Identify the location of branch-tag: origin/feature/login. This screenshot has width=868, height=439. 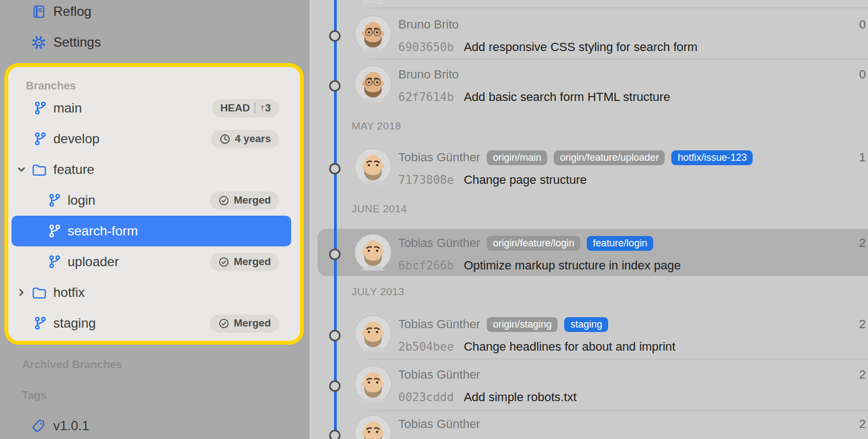
(533, 244).